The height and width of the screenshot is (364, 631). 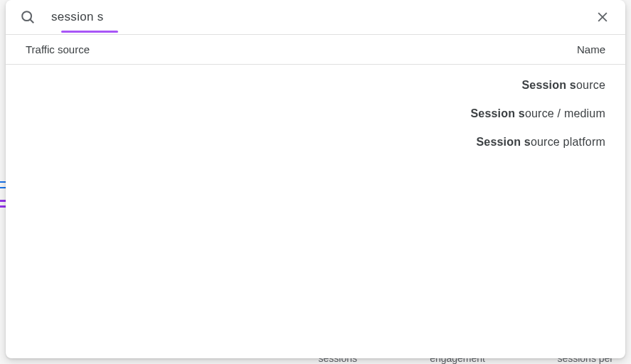 I want to click on result-item: Session source platform, so click(x=541, y=142).